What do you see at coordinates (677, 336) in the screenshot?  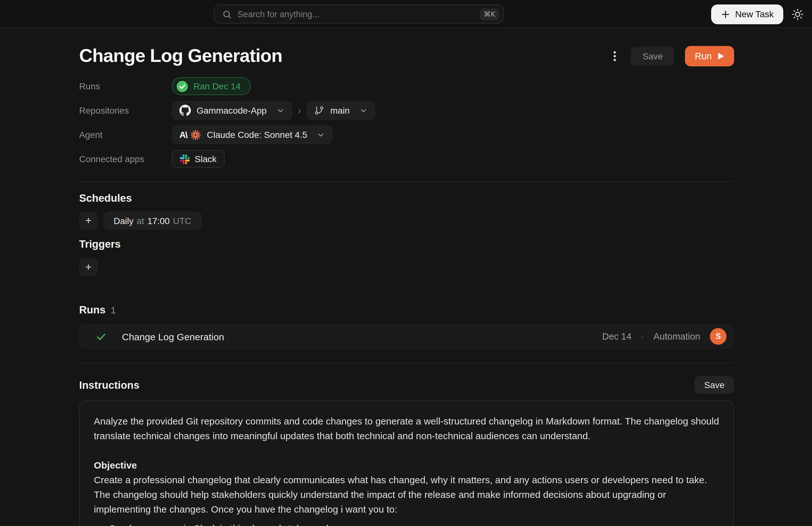 I see `run-item-source: Automation` at bounding box center [677, 336].